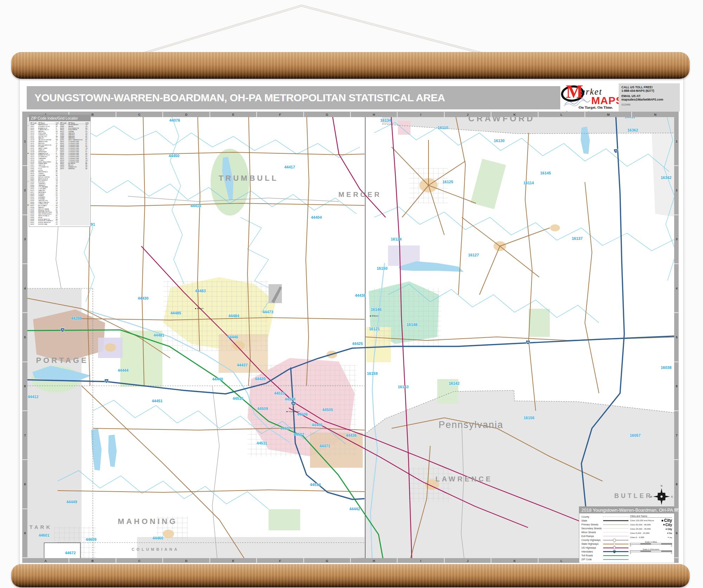  Describe the element at coordinates (662, 486) in the screenshot. I see `svg-text: N` at that location.